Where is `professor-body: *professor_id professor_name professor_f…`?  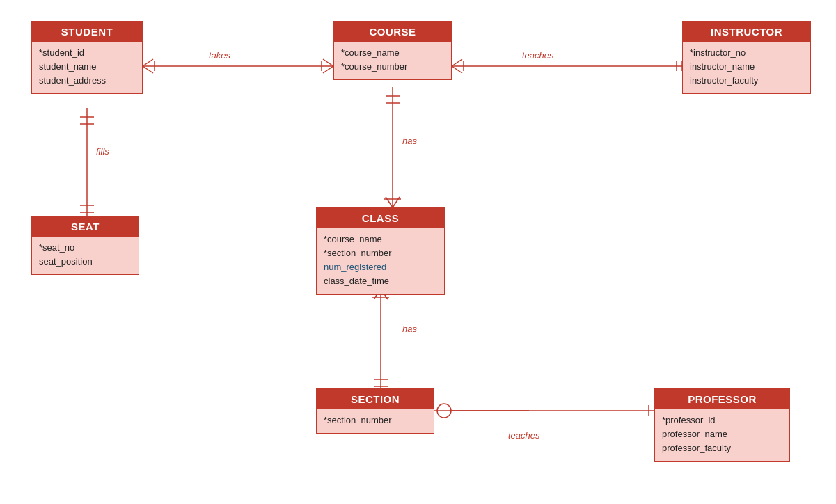 professor-body: *professor_id professor_name professor_f… is located at coordinates (723, 435).